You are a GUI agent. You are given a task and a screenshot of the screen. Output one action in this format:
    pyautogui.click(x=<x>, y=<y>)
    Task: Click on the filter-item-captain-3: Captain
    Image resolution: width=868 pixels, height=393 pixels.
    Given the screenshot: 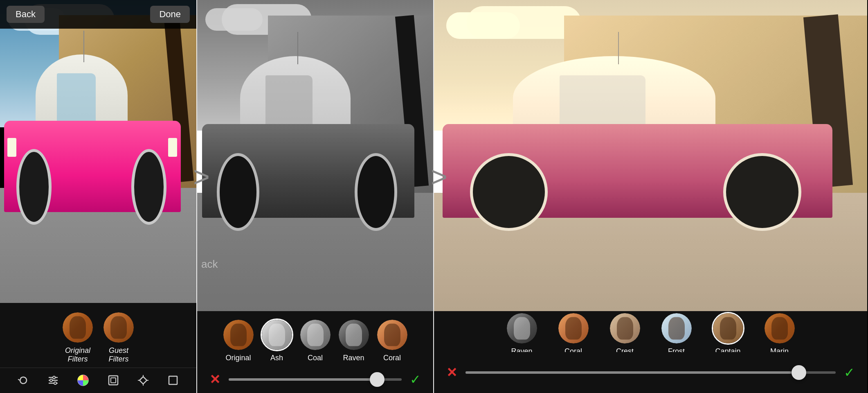 What is the action you would take?
    pyautogui.click(x=728, y=332)
    